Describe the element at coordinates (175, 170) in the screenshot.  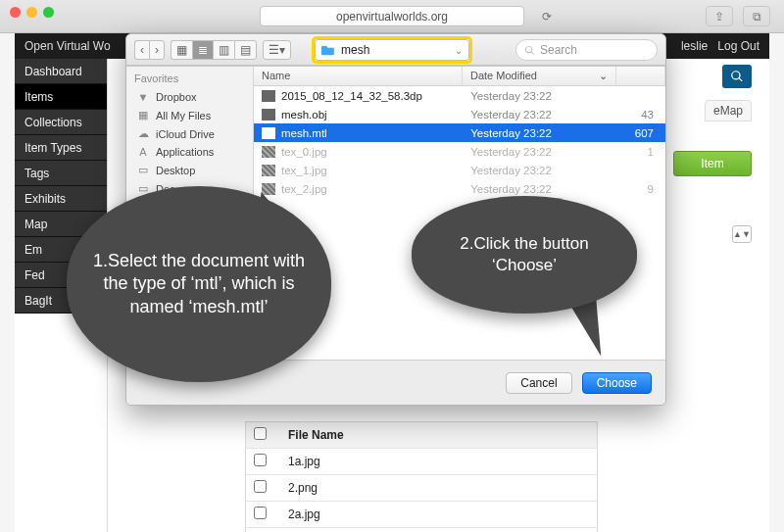
I see `favorite-label: Desktop` at that location.